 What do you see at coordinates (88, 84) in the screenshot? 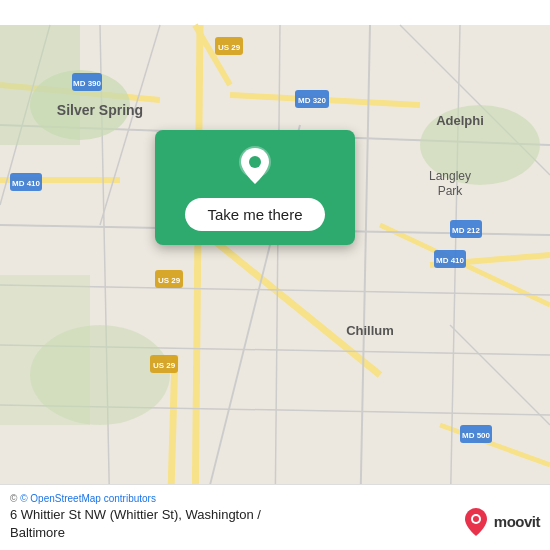
I see `svg-text: MD 390` at bounding box center [88, 84].